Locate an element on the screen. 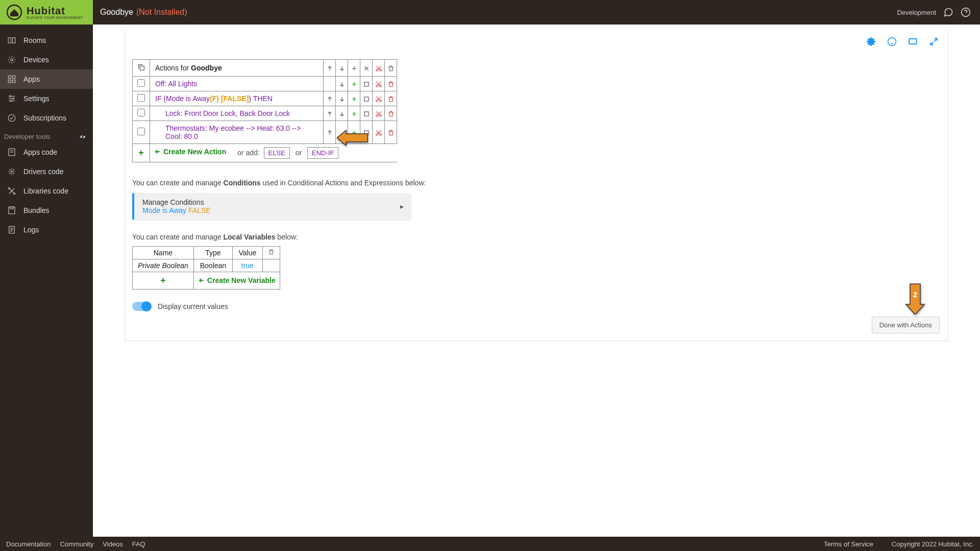 Image resolution: width=980 pixels, height=551 pixels. librariescode-icon is located at coordinates (12, 191).